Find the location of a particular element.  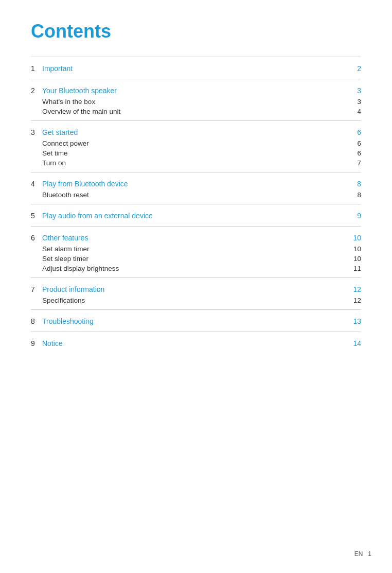

toc-section-label: Product information is located at coordinates (197, 289).